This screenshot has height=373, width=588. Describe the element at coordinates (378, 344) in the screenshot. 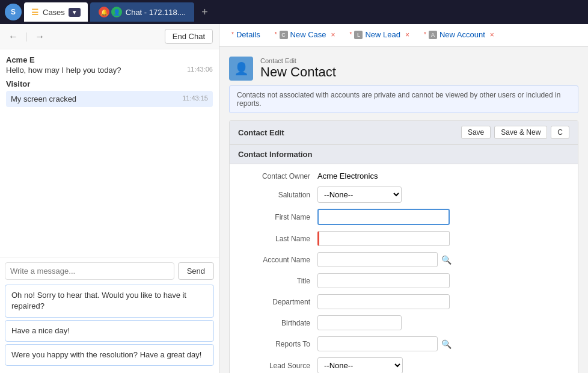

I see `reports-to-input` at that location.